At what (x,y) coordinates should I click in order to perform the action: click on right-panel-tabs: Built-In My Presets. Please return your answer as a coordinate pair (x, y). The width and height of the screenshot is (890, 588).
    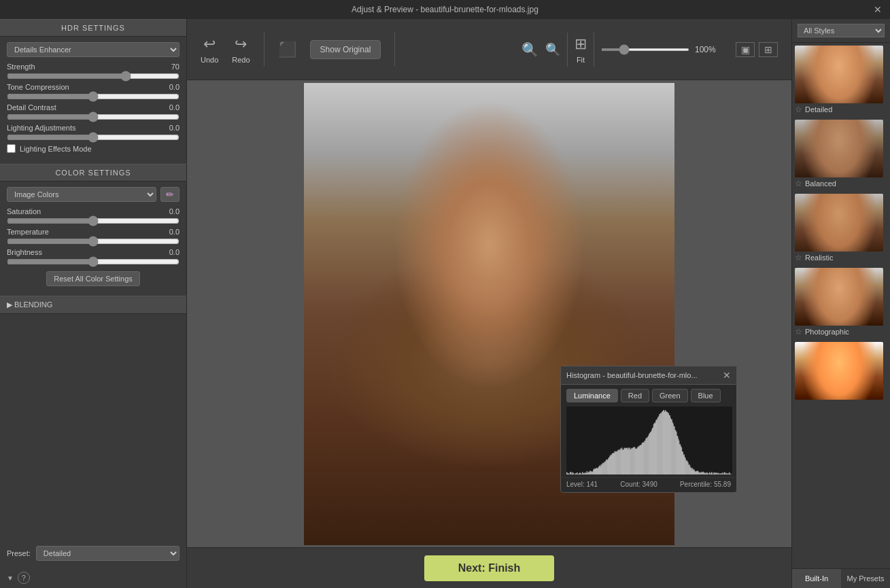
    Looking at the image, I should click on (841, 578).